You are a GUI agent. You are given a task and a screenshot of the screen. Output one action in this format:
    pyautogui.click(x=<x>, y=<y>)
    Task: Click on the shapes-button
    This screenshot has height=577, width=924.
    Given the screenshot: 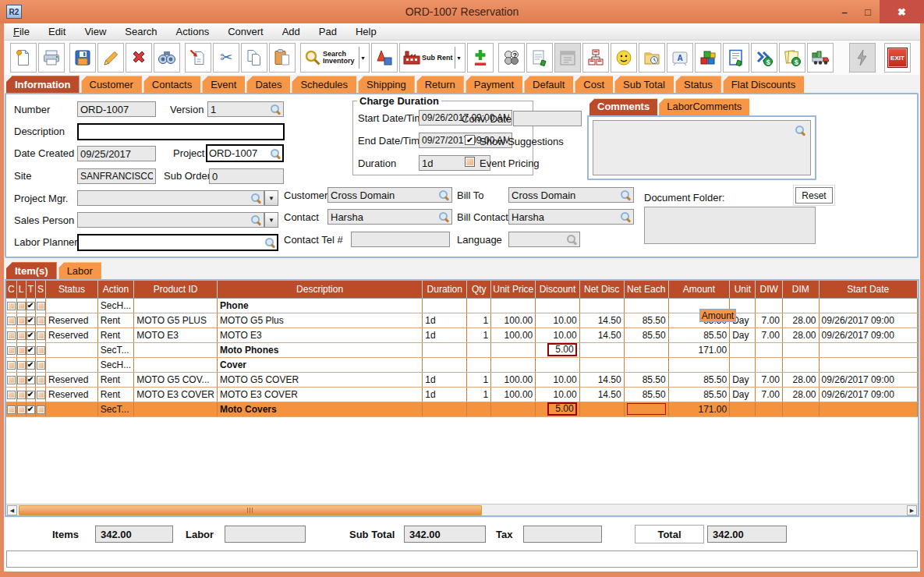 What is the action you would take?
    pyautogui.click(x=384, y=58)
    